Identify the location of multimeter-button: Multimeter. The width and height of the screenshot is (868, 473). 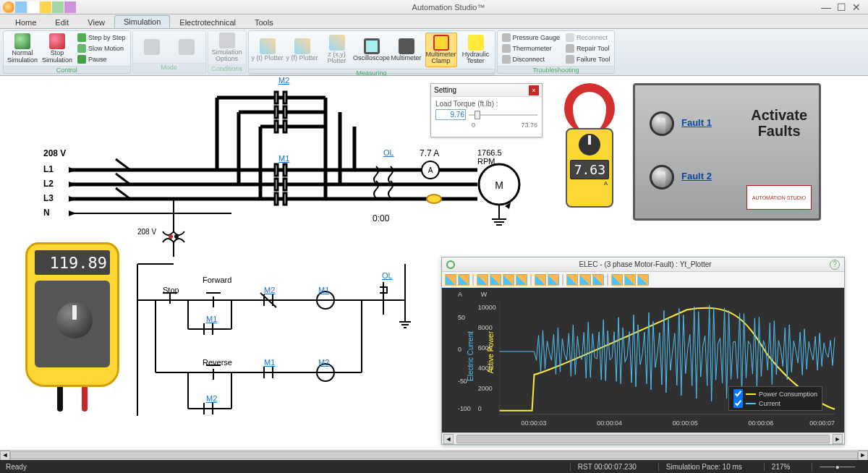
(407, 50).